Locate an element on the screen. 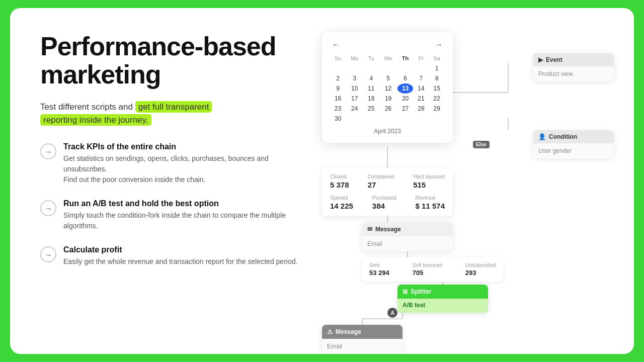 The width and height of the screenshot is (644, 362). cal-day-su: Su is located at coordinates (338, 58).